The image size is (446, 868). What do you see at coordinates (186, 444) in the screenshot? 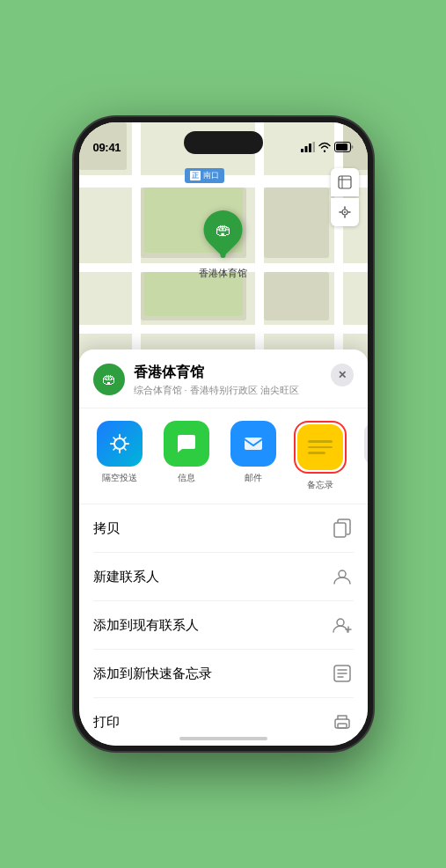
I see `messages-icon-bg` at bounding box center [186, 444].